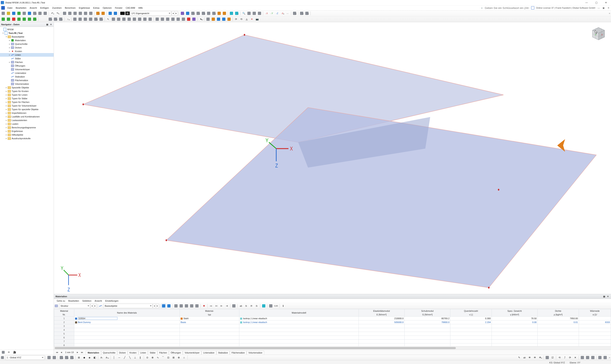 The width and height of the screenshot is (611, 364). I want to click on table2-button, so click(70, 13).